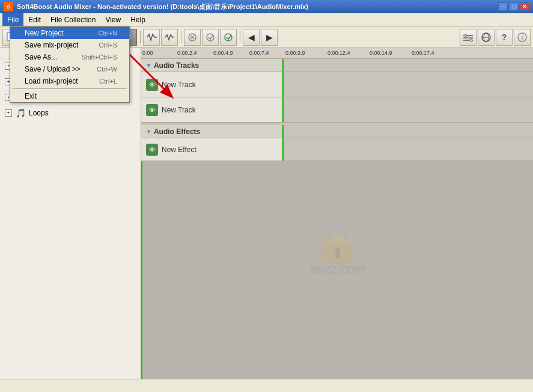  Describe the element at coordinates (113, 19) in the screenshot. I see `menu-view: View` at that location.